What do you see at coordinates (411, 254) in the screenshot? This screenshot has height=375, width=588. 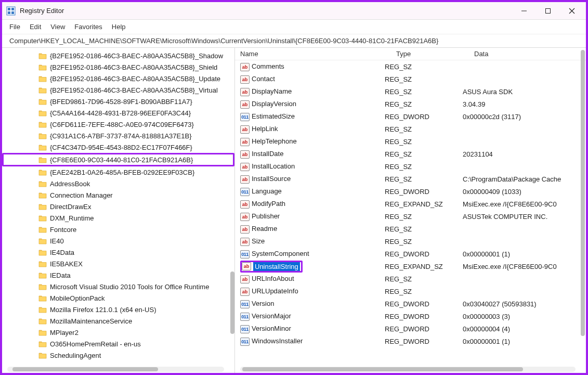 I see `value-row: 011SystemComponentREG_DWORD0x00000001 (1…` at bounding box center [411, 254].